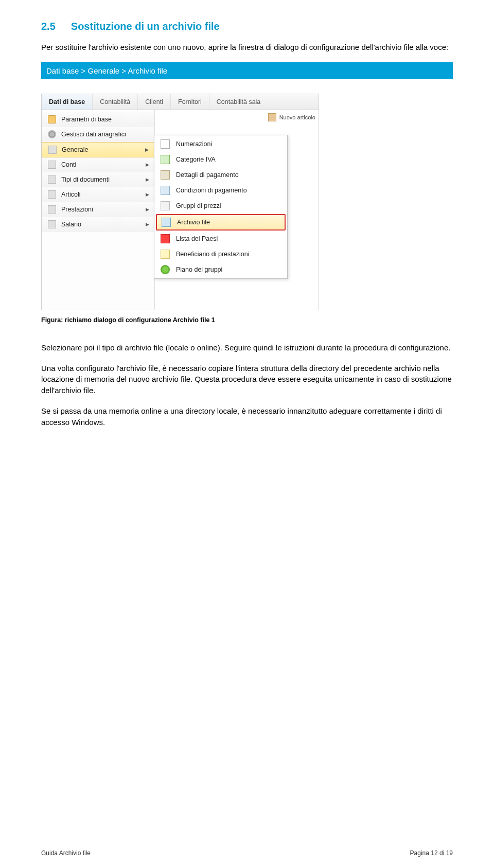 The height and width of the screenshot is (868, 494). I want to click on page-footer: Guida Archivio file Pagina 12 di 19, so click(247, 853).